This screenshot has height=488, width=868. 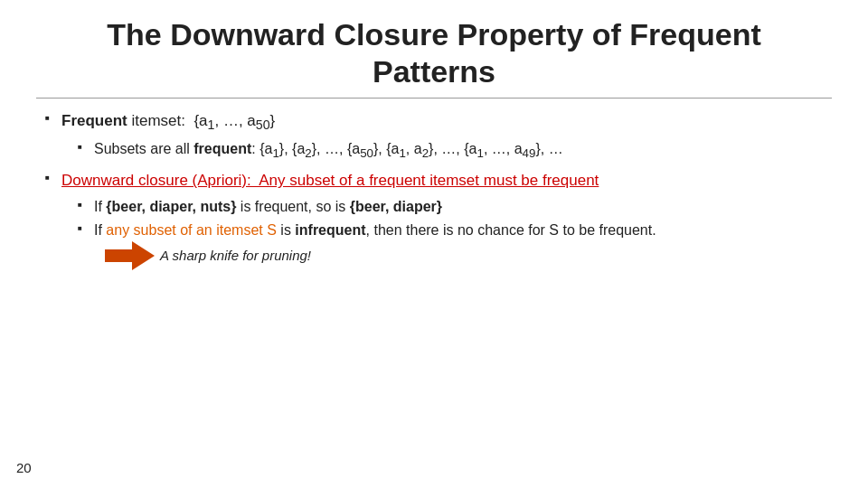 What do you see at coordinates (463, 150) in the screenshot?
I see `bullet-text-1a: Subsets are all frequent: {a1}, {a2}, …,…` at bounding box center [463, 150].